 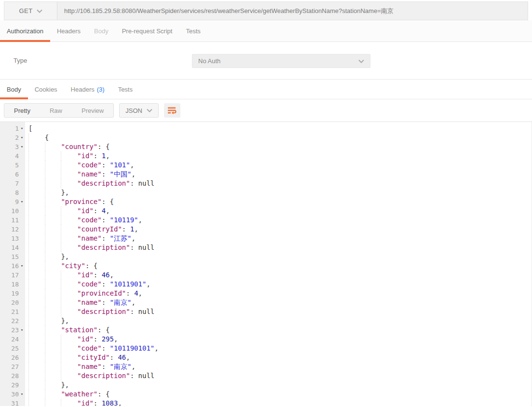 I want to click on code-line: 23▾"station": {, so click(x=266, y=330).